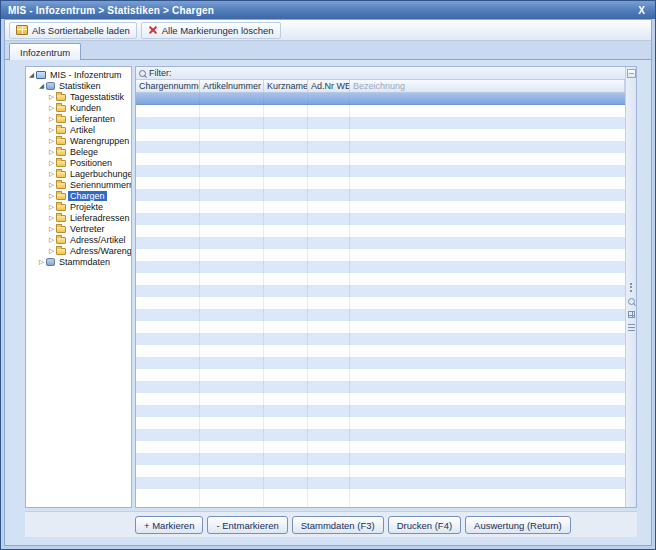 Image resolution: width=656 pixels, height=550 pixels. Describe the element at coordinates (78, 228) in the screenshot. I see `tree-item-vertreter: ▷Vertreter` at that location.